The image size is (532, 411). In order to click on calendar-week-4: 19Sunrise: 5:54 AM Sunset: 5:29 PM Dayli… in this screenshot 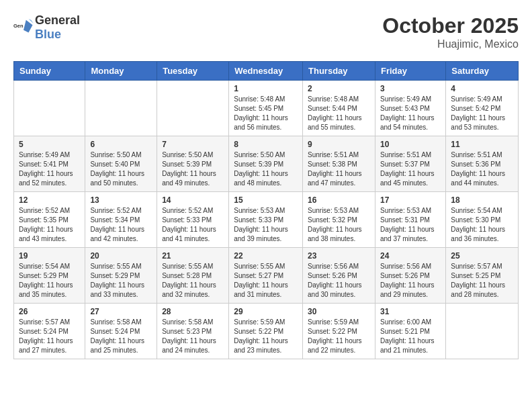, I will do `click(266, 275)`.